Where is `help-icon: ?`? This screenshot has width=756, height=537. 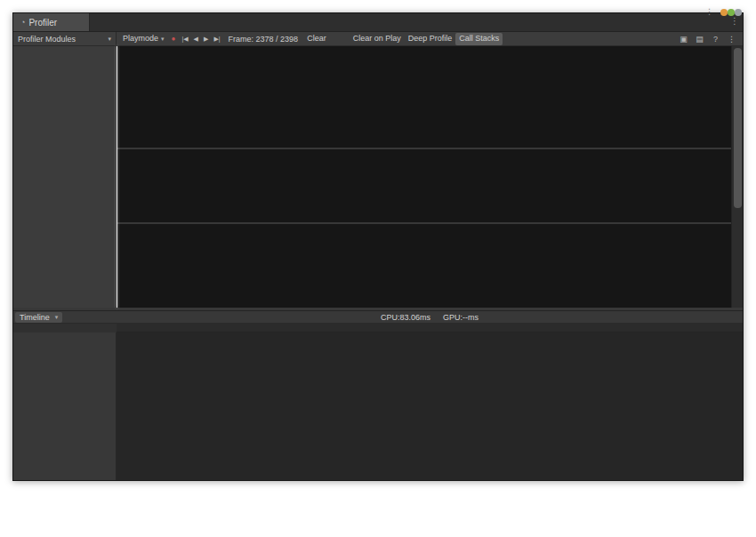
help-icon: ? is located at coordinates (715, 39).